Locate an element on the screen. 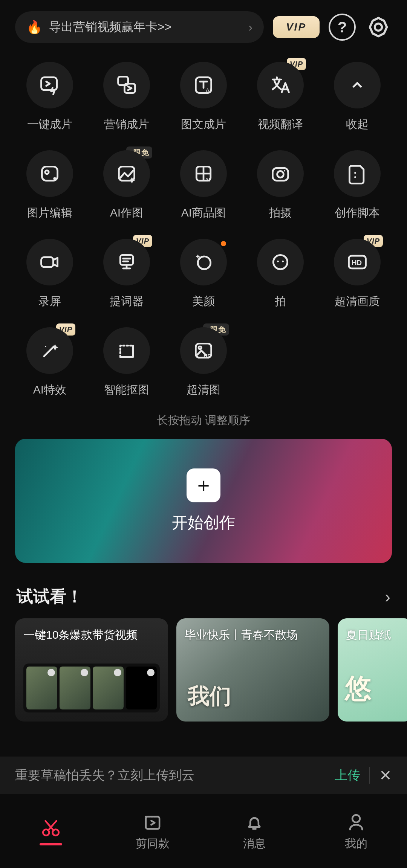  tool-video-translate: VIP 视频翻译 is located at coordinates (280, 97).